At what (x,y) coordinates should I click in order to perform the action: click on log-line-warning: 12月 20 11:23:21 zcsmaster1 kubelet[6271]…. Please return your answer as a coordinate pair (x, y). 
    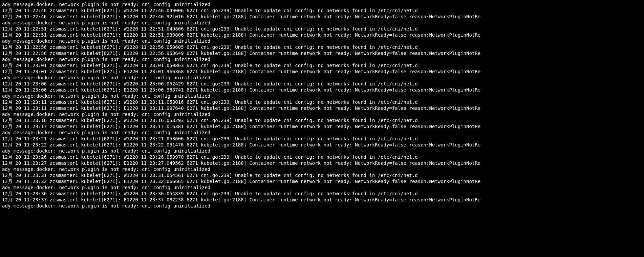
    Looking at the image, I should click on (322, 139).